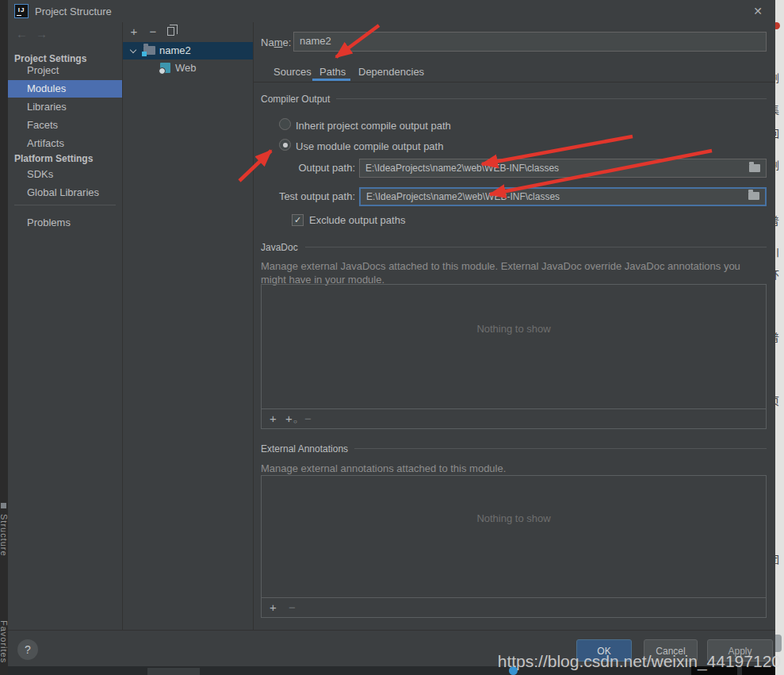 This screenshot has width=784, height=675. What do you see at coordinates (65, 175) in the screenshot?
I see `sidebar-item-sdks: SDKs` at bounding box center [65, 175].